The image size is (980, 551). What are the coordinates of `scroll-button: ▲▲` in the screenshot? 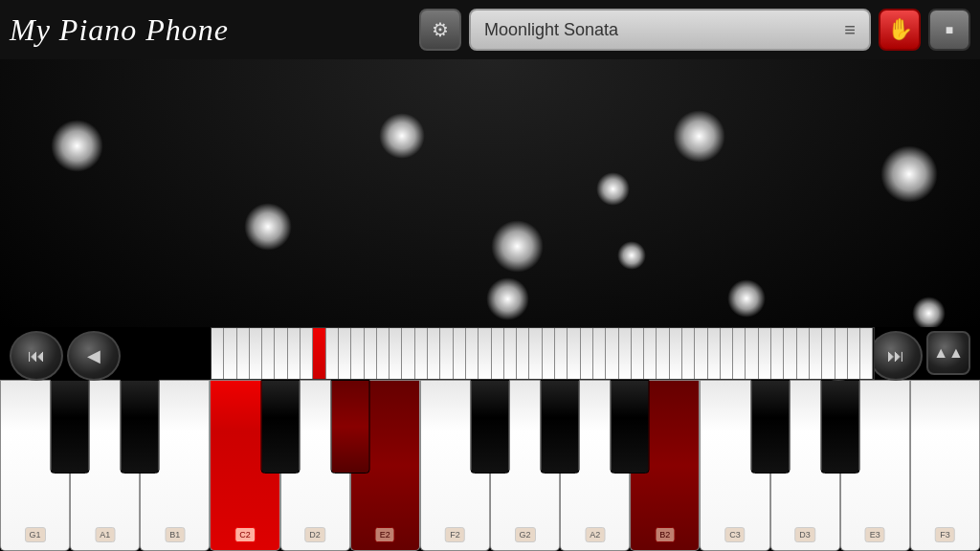 It's located at (948, 353).